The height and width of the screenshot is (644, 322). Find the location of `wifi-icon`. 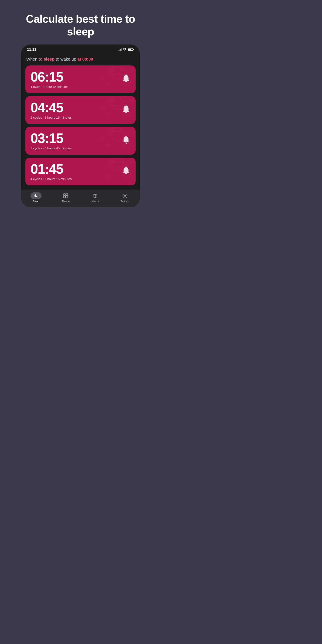

wifi-icon is located at coordinates (124, 50).